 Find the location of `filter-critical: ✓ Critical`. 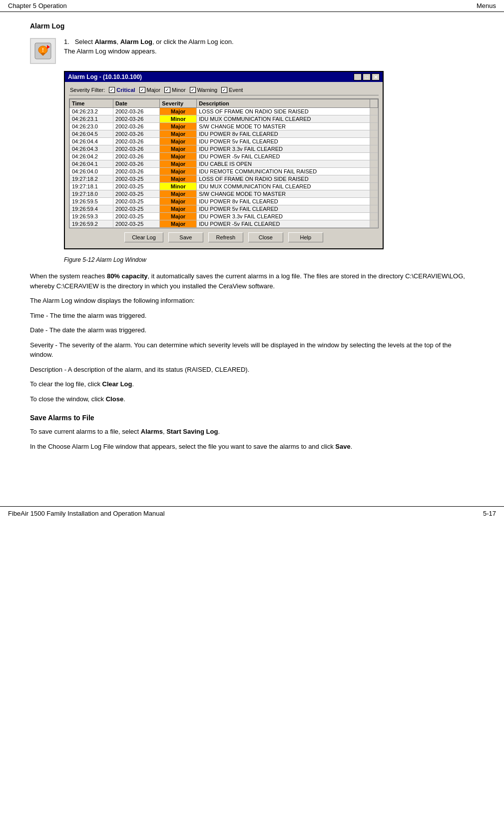

filter-critical: ✓ Critical is located at coordinates (122, 90).